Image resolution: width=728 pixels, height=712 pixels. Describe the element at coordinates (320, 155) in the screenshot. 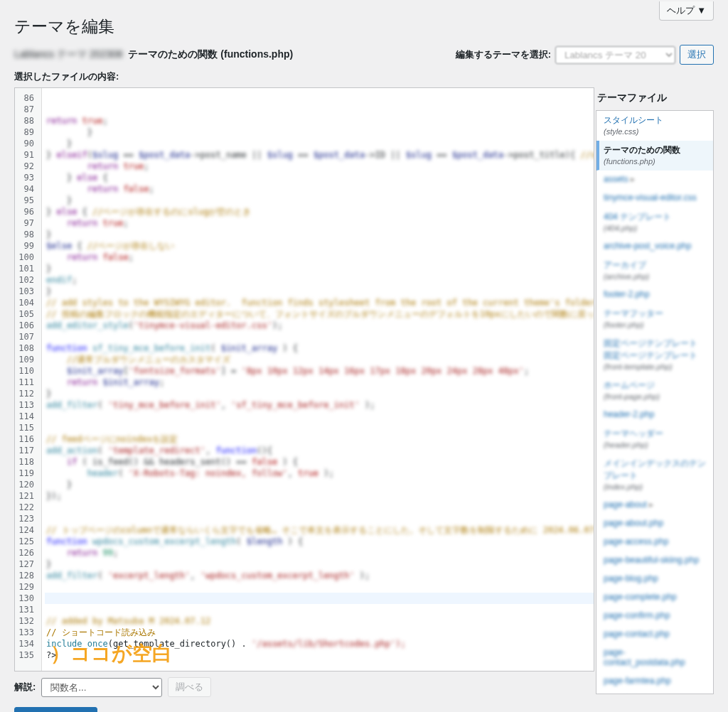

I see `code-line: } elseif($slug == $post_data->post_name …` at that location.